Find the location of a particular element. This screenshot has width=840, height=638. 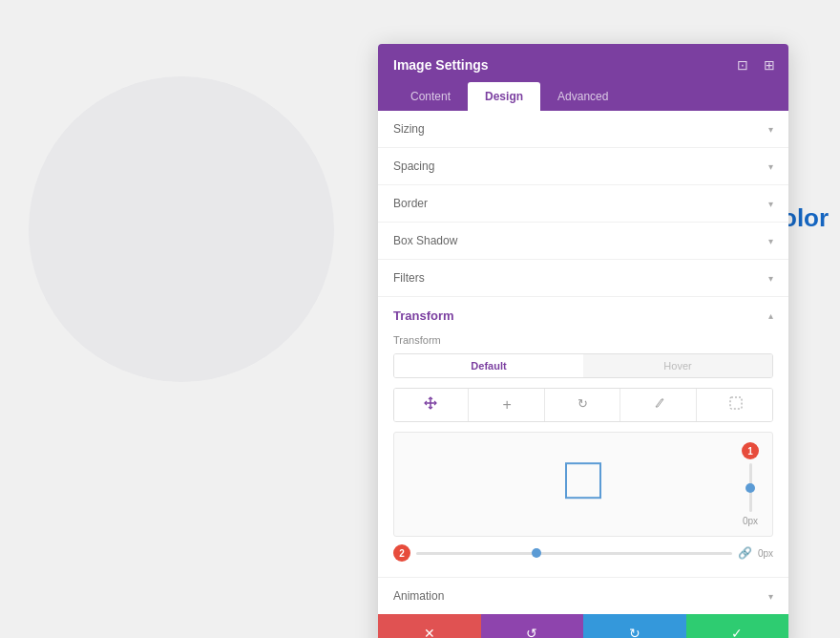

expand-icon: ⊞ is located at coordinates (769, 65).